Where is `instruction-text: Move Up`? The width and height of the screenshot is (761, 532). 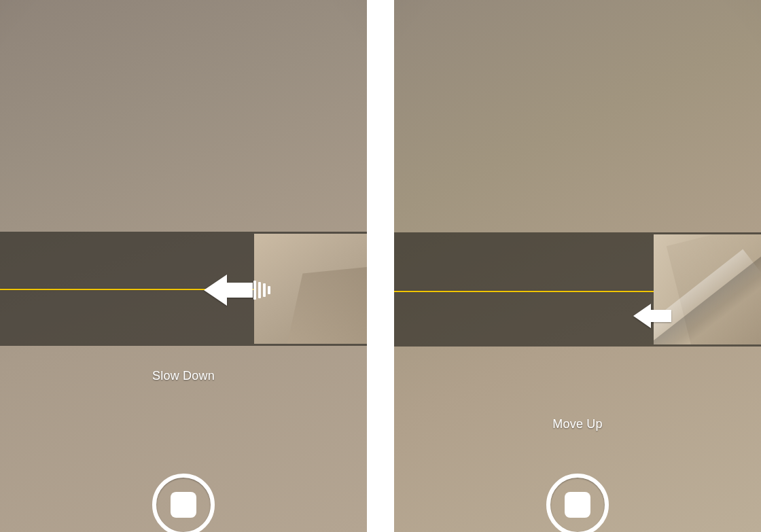 instruction-text: Move Up is located at coordinates (578, 424).